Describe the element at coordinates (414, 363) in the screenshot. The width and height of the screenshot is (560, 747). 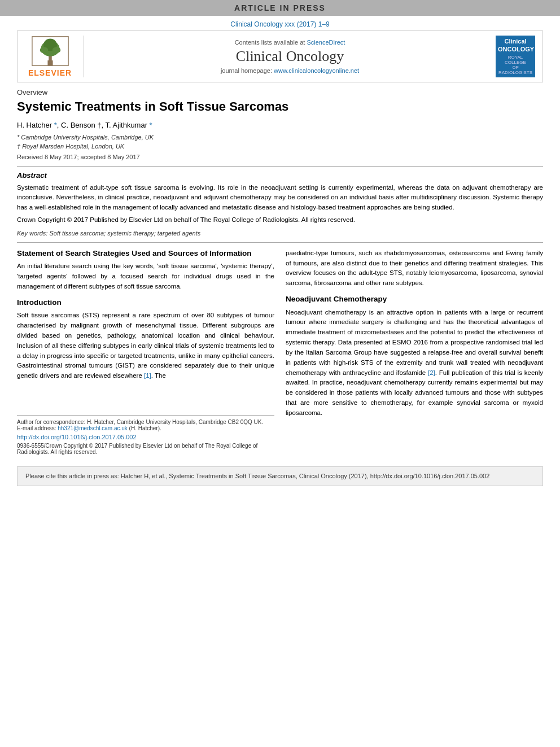
I see `section-neoadjuvant-text: Neoadjuvant chemotherapy is an attractiv…` at that location.